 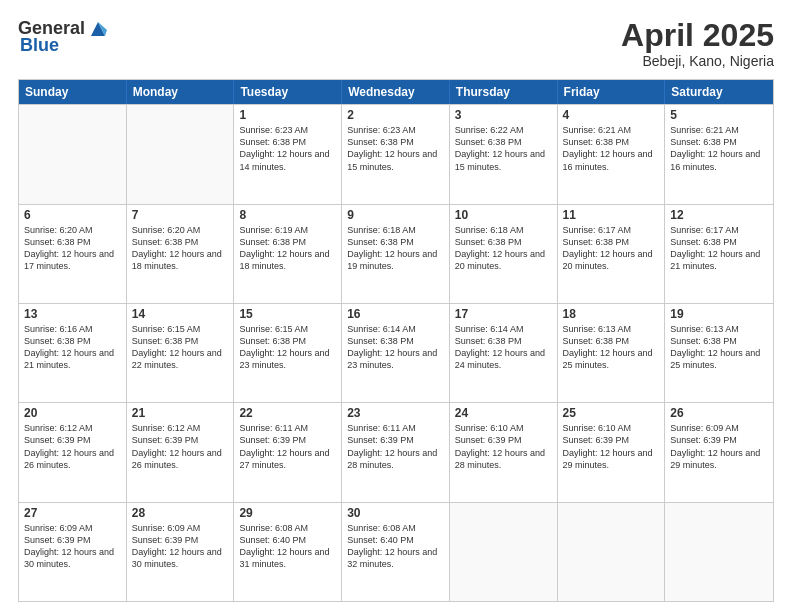 I want to click on header-day-wednesday: Wednesday, so click(x=396, y=92).